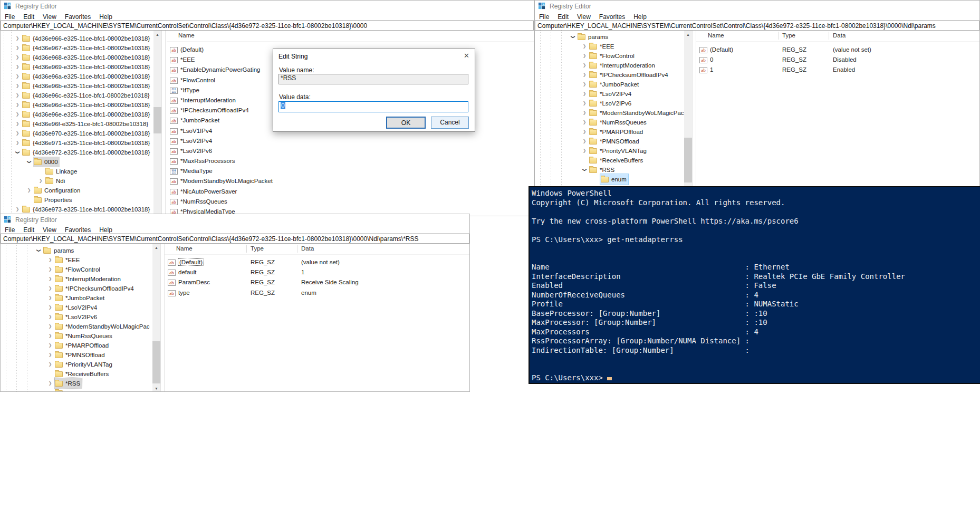 This screenshot has height=519, width=980. I want to click on value-row: defaultREG_SZ1, so click(317, 273).